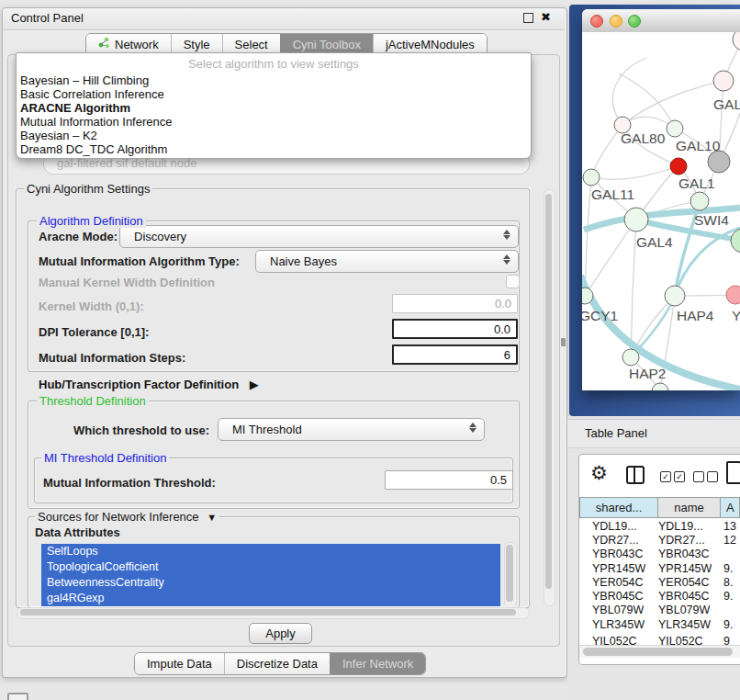  I want to click on unselect-all-columns-icon, so click(705, 477).